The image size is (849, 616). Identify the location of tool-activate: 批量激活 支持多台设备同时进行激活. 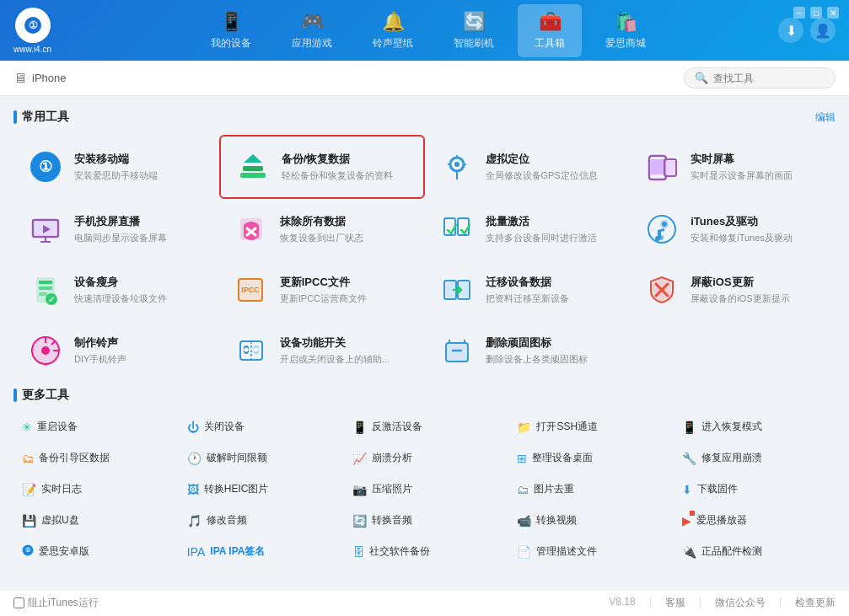
(528, 229).